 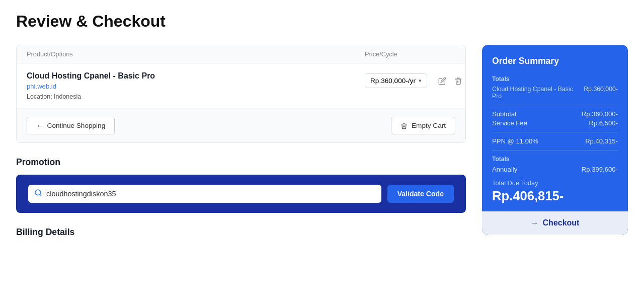 I want to click on total-due-section: Total Due Today Rp.406,815-, so click(x=555, y=191).